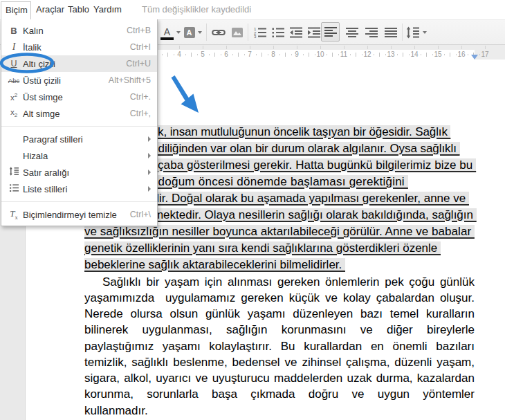  What do you see at coordinates (296, 33) in the screenshot?
I see `outdent-icon` at bounding box center [296, 33].